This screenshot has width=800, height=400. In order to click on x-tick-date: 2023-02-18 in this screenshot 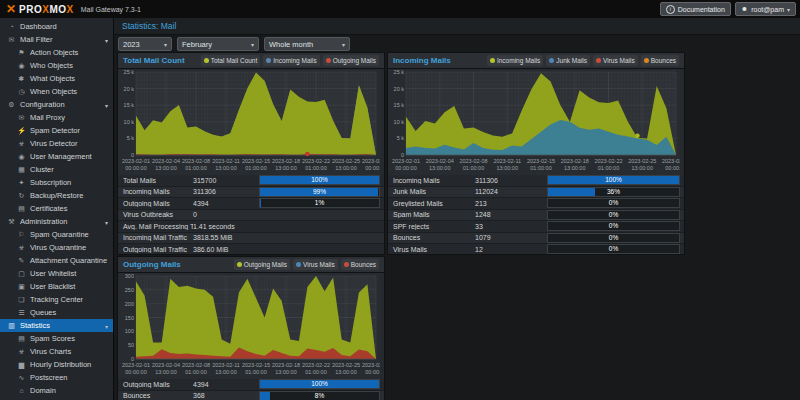, I will do `click(286, 161)`.